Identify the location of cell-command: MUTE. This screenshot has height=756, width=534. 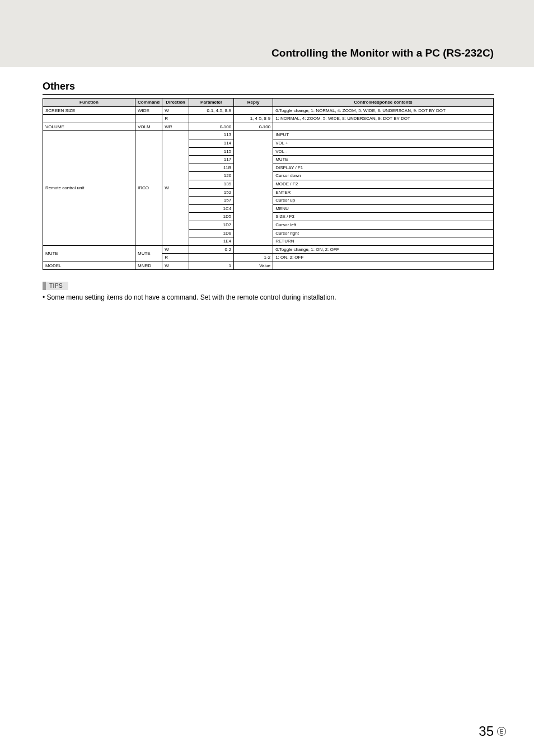
(149, 253).